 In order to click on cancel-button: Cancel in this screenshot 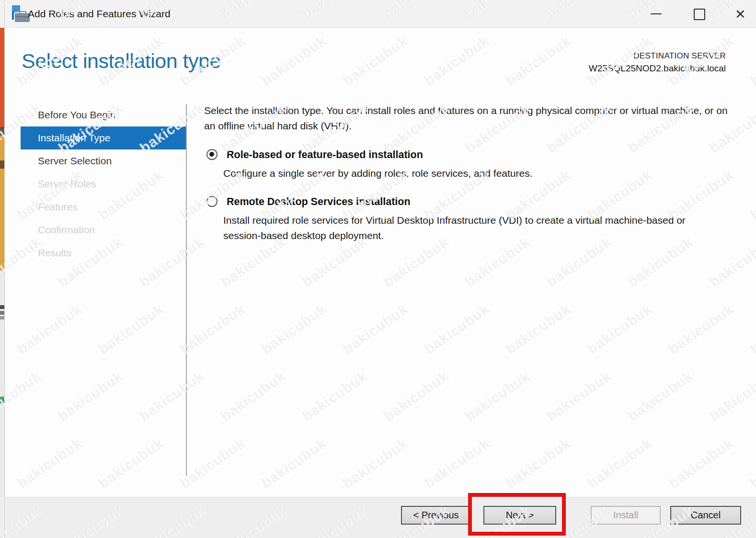, I will do `click(706, 515)`.